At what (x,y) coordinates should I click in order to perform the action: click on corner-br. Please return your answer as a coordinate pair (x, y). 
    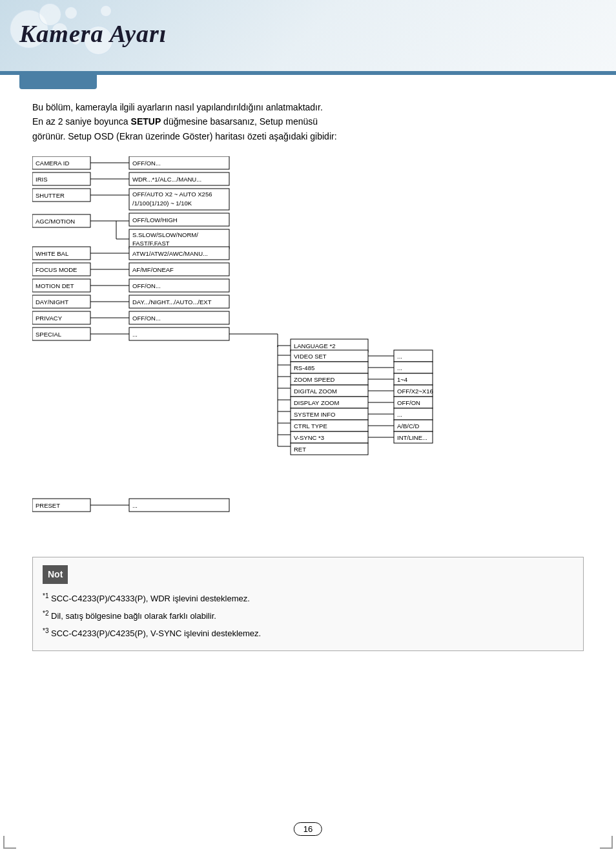
    Looking at the image, I should click on (606, 842).